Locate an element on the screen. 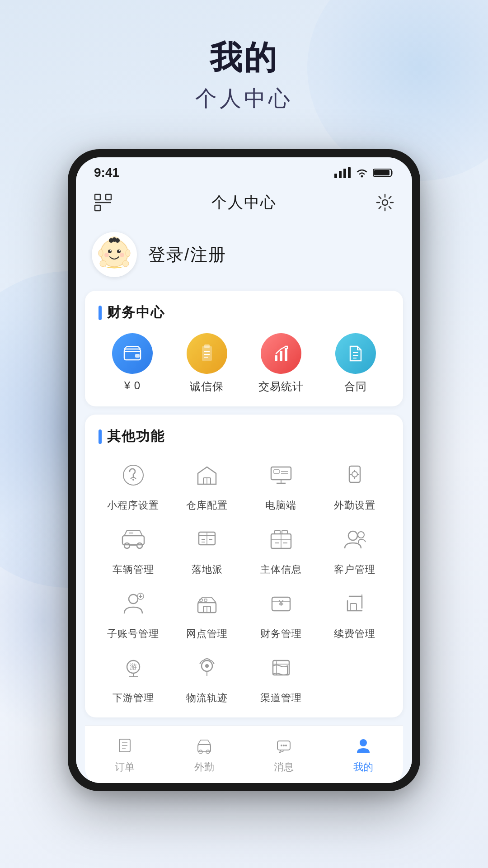 The width and height of the screenshot is (488, 868). miniprogram-label: 小程序设置 is located at coordinates (133, 505).